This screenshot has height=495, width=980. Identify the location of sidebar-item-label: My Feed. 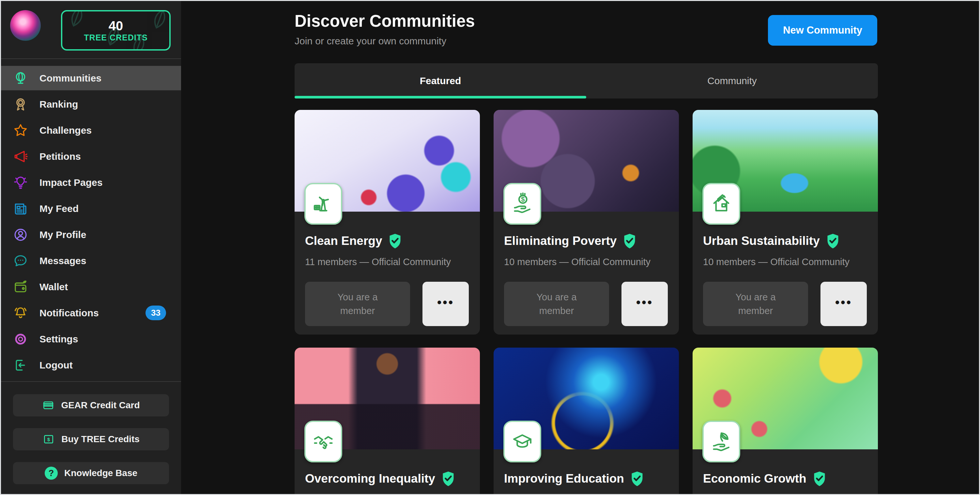
(59, 209).